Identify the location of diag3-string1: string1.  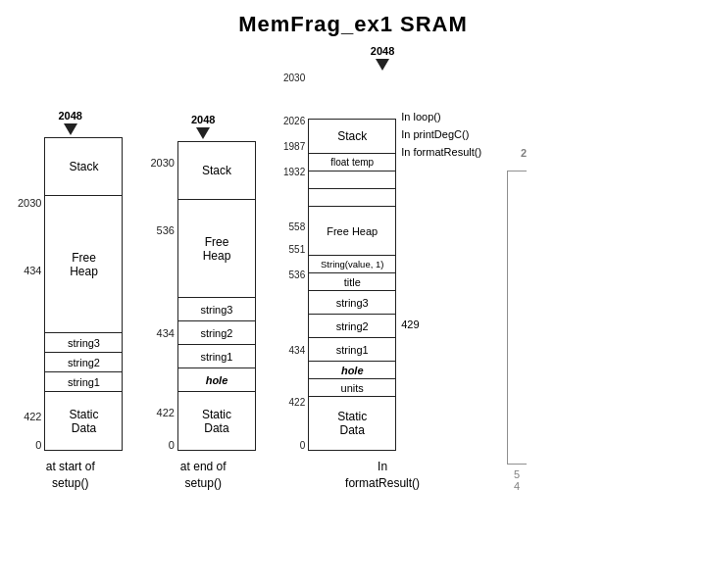
(352, 350).